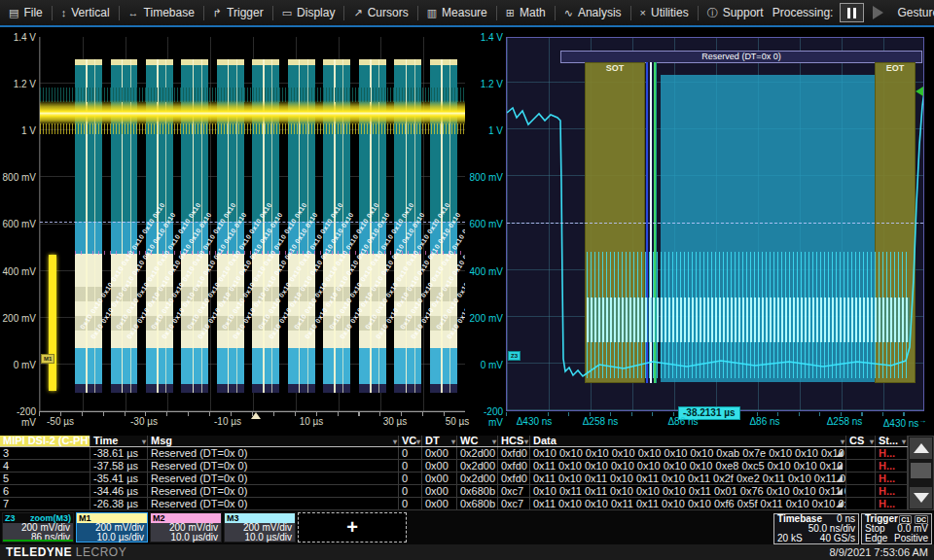 This screenshot has width=934, height=560. What do you see at coordinates (743, 13) in the screenshot?
I see `menu-item-label: Support` at bounding box center [743, 13].